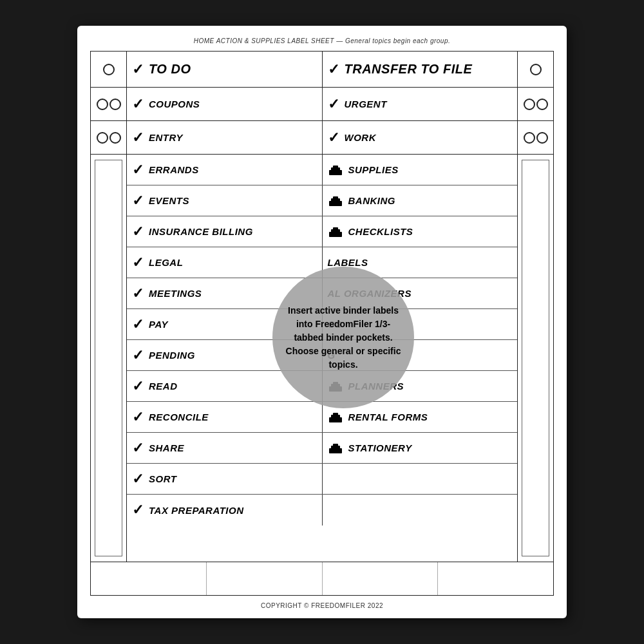  What do you see at coordinates (109, 70) in the screenshot?
I see `top-circles-left` at bounding box center [109, 70].